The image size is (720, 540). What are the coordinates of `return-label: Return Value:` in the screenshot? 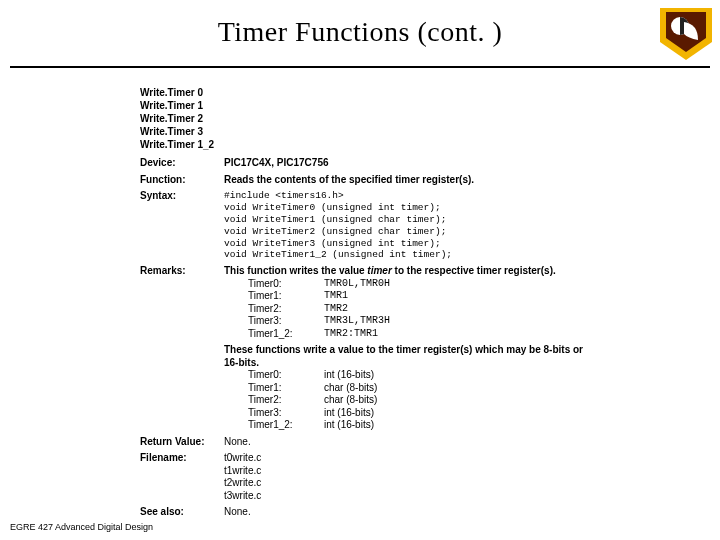 It's located at (182, 442).